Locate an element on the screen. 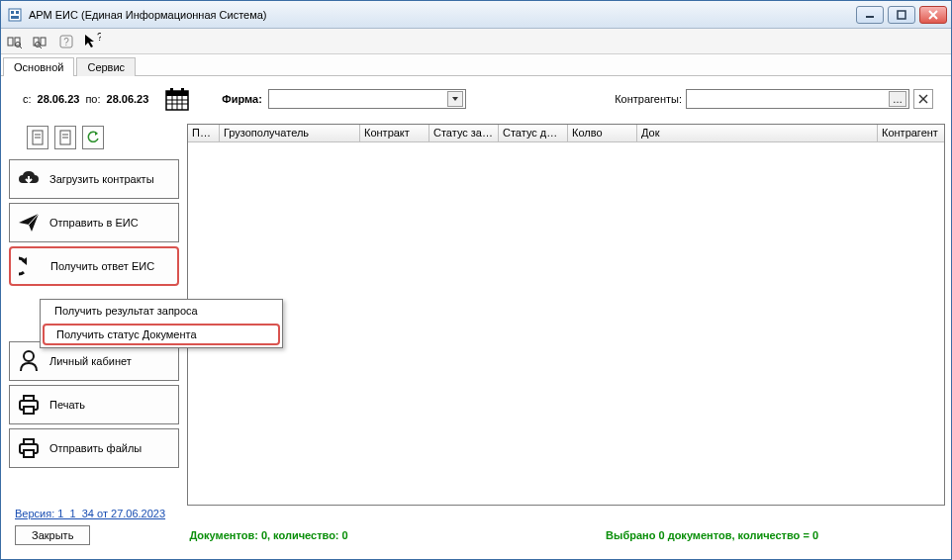 The image size is (952, 560). date-to-value: 28.06.23 is located at coordinates (129, 99).